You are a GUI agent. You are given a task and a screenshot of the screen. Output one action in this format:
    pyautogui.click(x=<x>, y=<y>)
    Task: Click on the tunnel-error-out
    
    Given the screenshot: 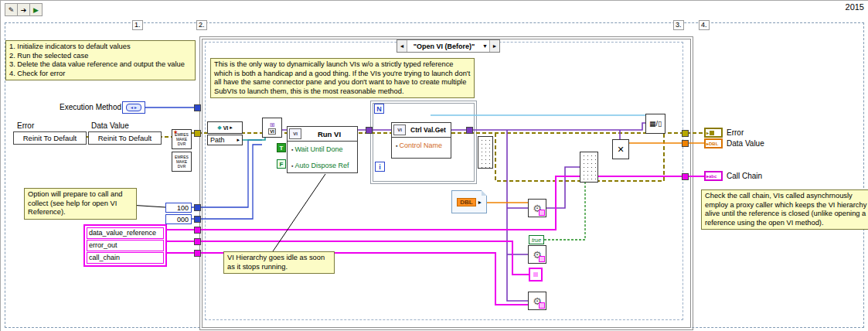 What is the action you would take?
    pyautogui.click(x=685, y=133)
    